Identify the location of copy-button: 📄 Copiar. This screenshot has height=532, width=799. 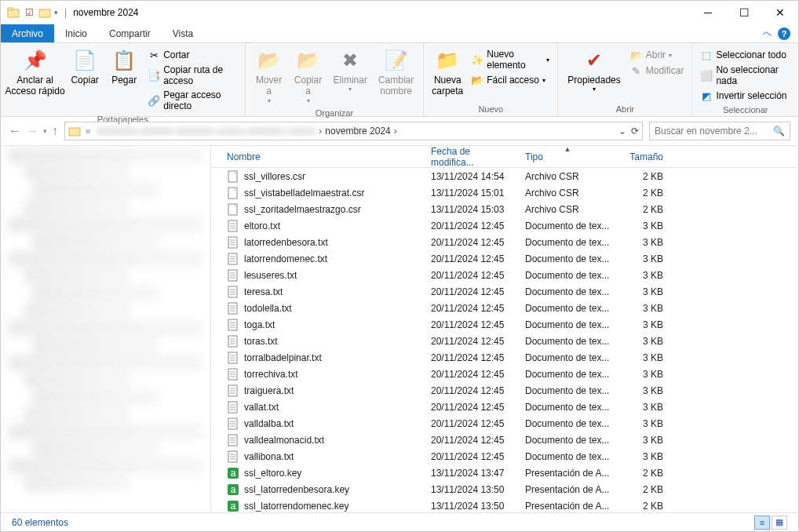
(85, 67).